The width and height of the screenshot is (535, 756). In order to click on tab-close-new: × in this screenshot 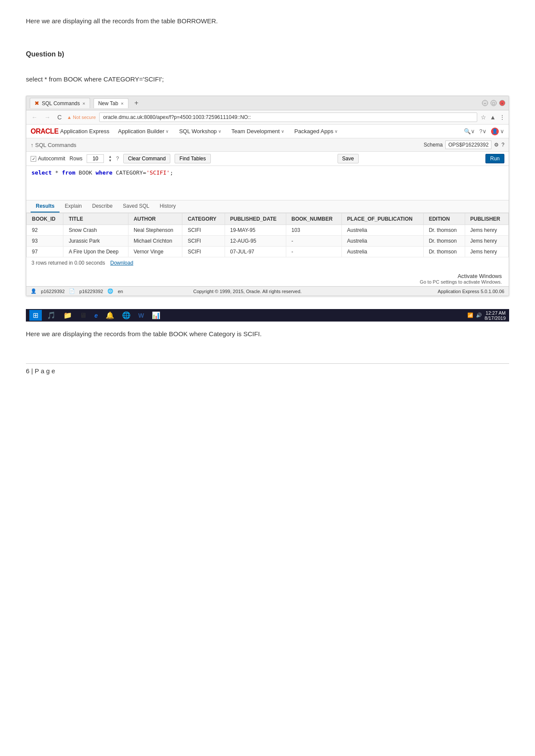, I will do `click(122, 103)`.